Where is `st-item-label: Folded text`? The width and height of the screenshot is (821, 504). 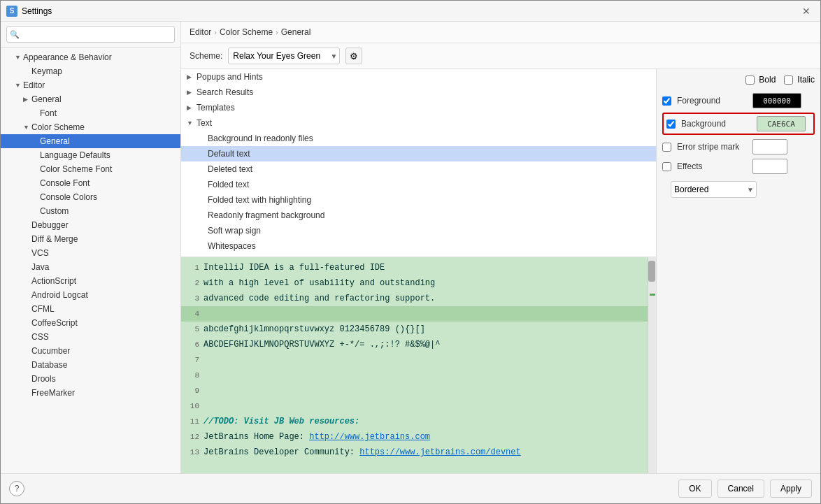
st-item-label: Folded text is located at coordinates (429, 185).